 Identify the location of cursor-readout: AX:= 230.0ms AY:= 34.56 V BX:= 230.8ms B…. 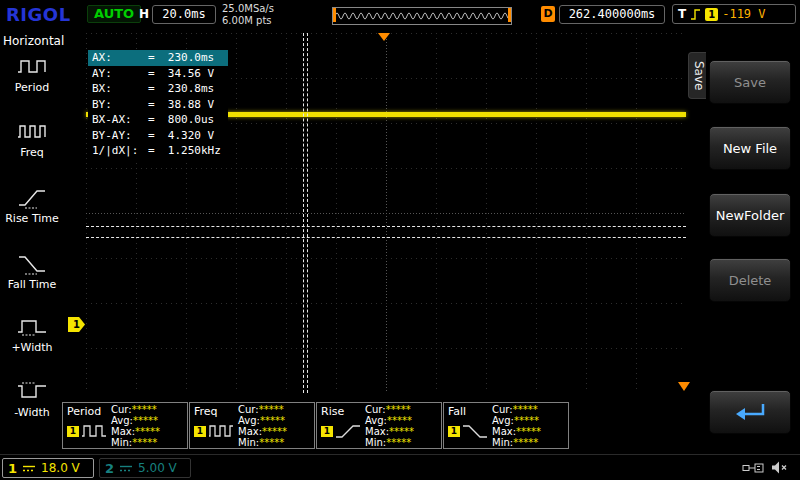
(158, 104).